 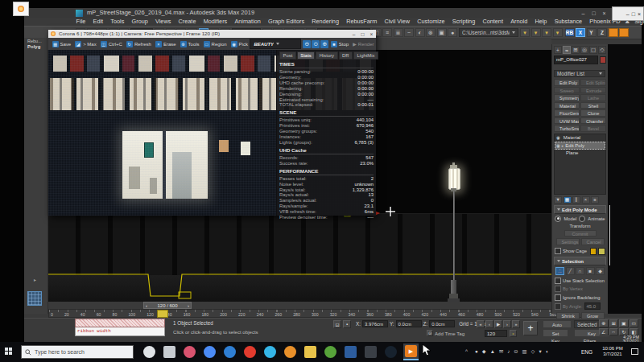 What do you see at coordinates (558, 32) in the screenshot?
I see `asset-tracking-icon-4: ▾` at bounding box center [558, 32].